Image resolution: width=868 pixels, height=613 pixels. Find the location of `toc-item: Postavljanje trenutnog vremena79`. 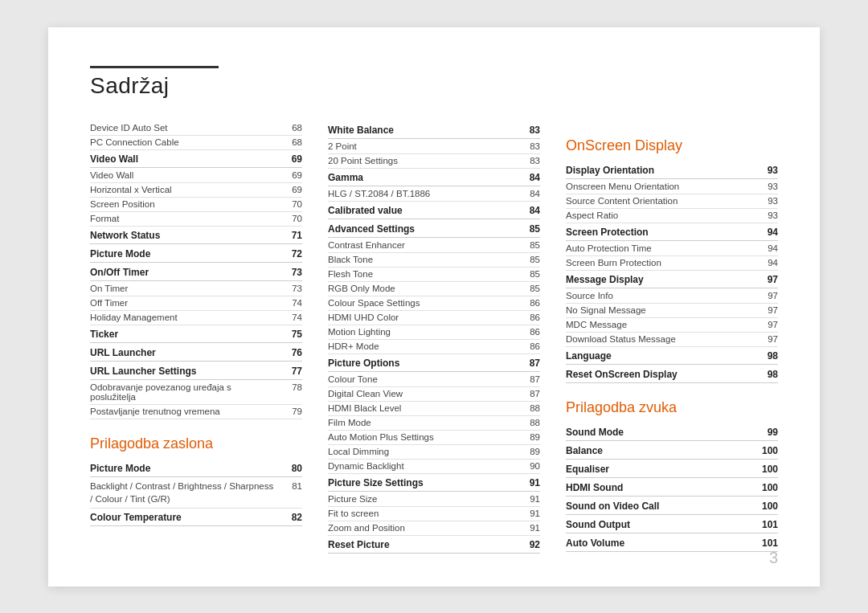

toc-item: Postavljanje trenutnog vremena79 is located at coordinates (196, 412).